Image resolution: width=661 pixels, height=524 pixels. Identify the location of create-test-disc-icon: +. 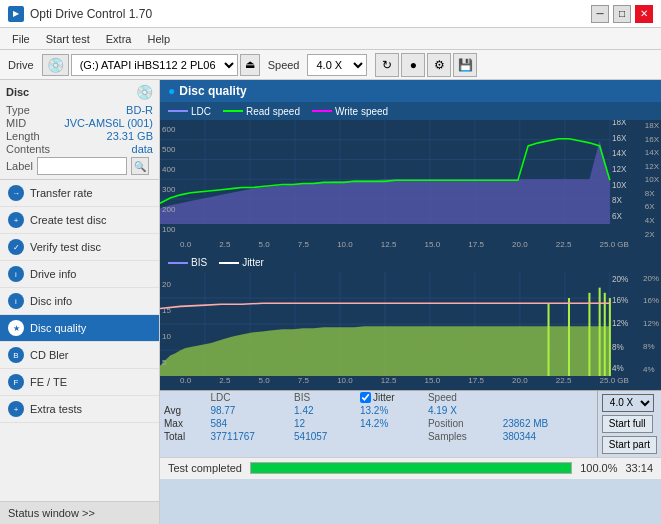
(16, 220).